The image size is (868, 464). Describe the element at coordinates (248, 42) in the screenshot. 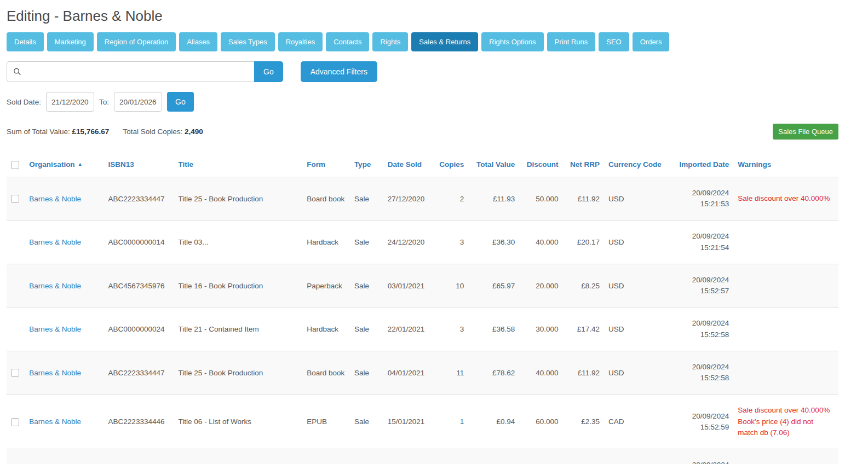

I see `tab-sales-types: Sales Types` at that location.